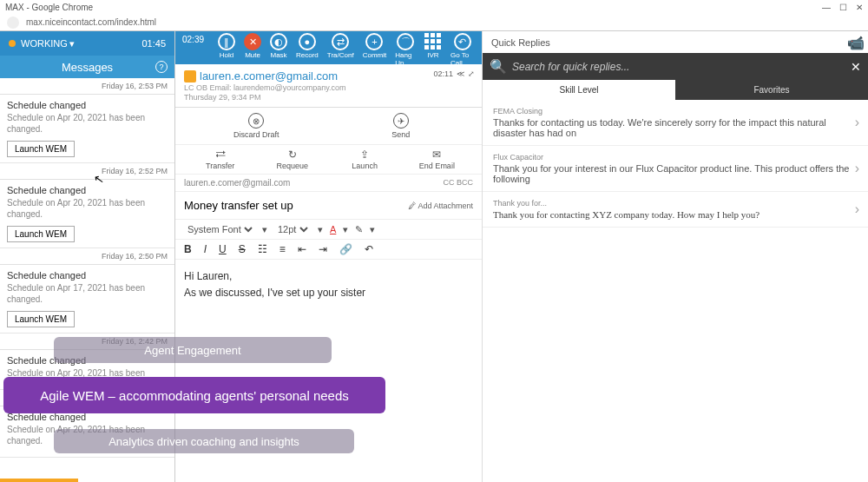  I want to click on bold-button: B, so click(187, 249).